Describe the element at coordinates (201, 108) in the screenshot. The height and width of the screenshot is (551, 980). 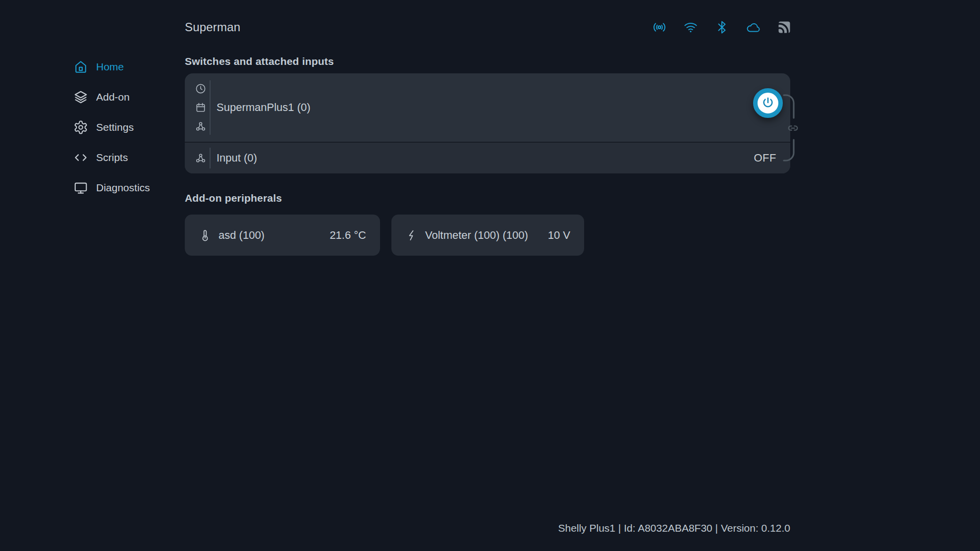
I see `calendar-icon` at that location.